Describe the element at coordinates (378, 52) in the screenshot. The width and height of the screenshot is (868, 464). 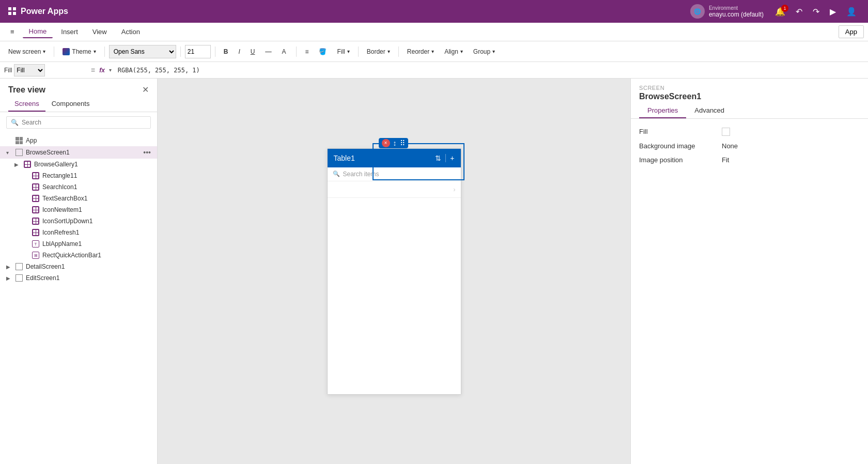
I see `border-button: Border ▾` at that location.